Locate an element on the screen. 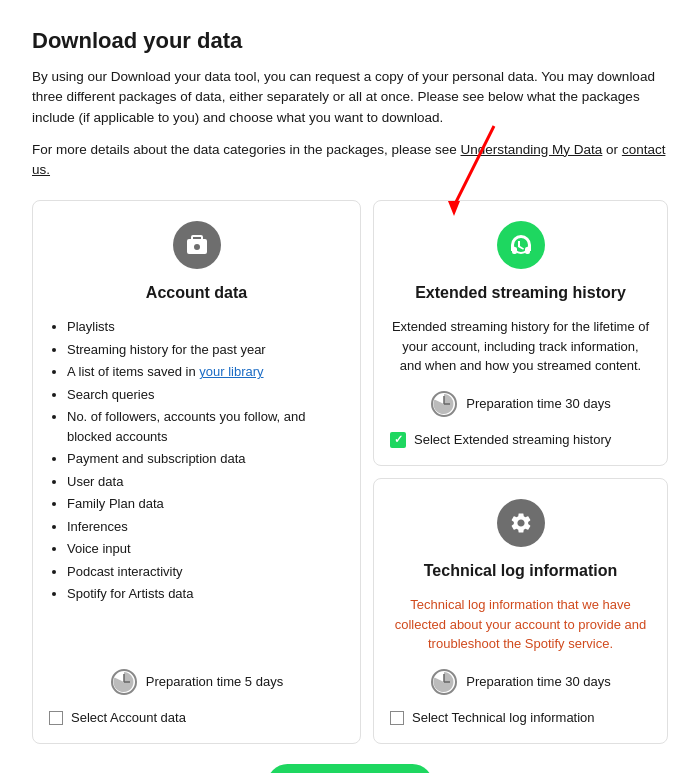 This screenshot has height=773, width=700. account-data-title: Account data is located at coordinates (196, 293).